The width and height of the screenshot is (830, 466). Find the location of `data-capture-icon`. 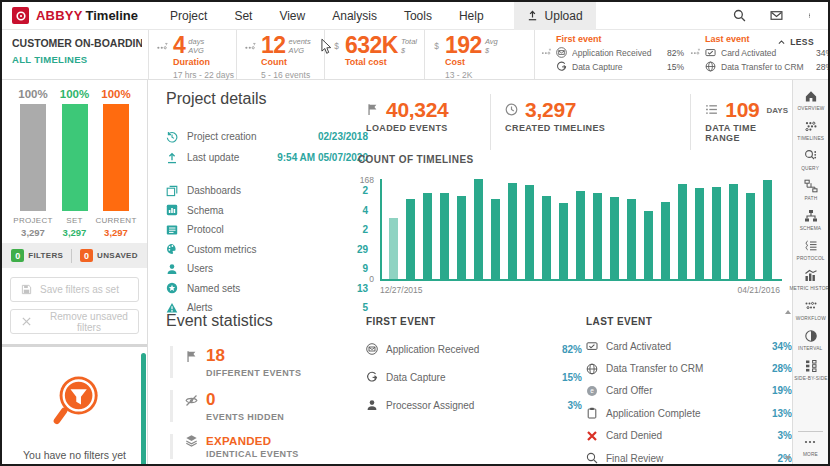

data-capture-icon is located at coordinates (562, 66).